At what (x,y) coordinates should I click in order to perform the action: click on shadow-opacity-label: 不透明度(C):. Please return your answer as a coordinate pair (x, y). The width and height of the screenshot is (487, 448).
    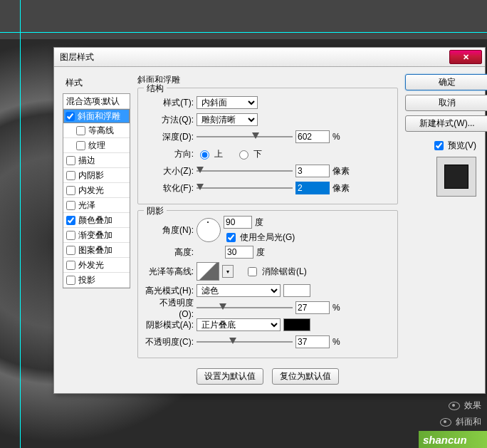
    Looking at the image, I should click on (169, 342).